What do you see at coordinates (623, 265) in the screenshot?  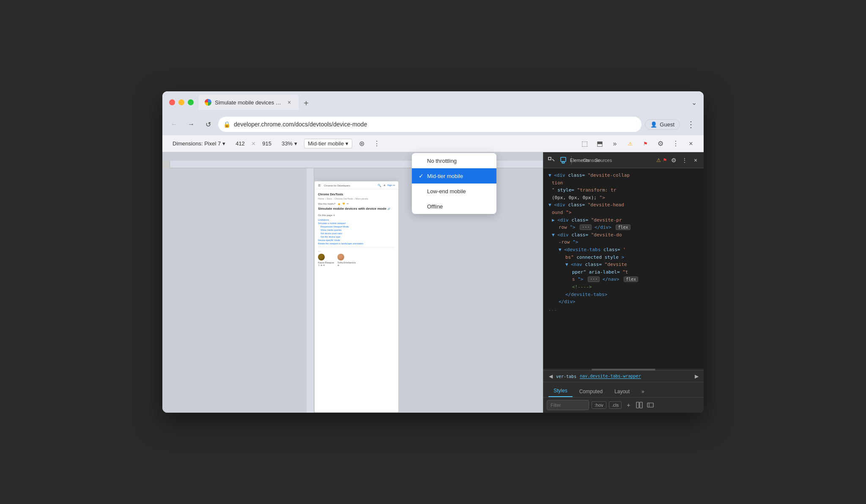 I see `html-line-13: ▼ <nav class= "devsite` at bounding box center [623, 265].